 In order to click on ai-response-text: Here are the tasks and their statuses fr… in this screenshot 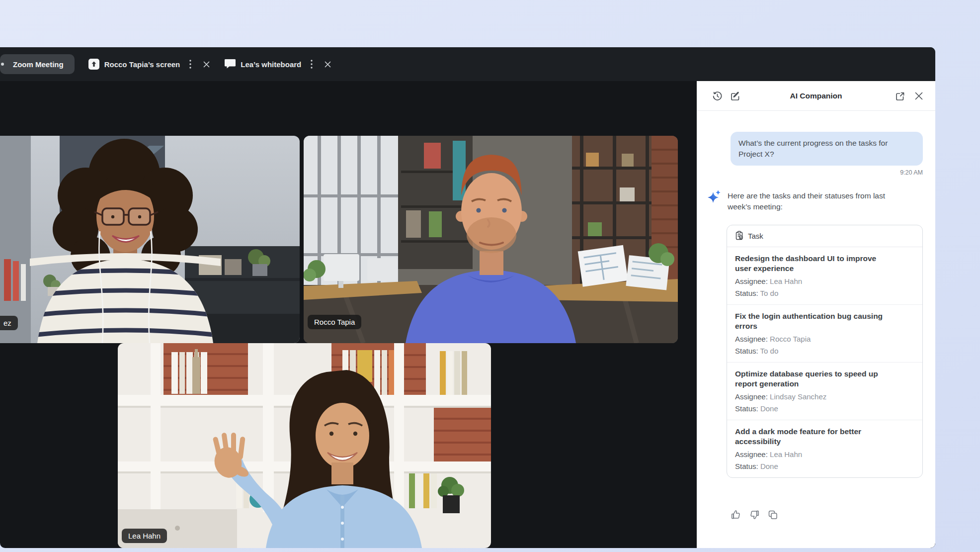, I will do `click(826, 201)`.